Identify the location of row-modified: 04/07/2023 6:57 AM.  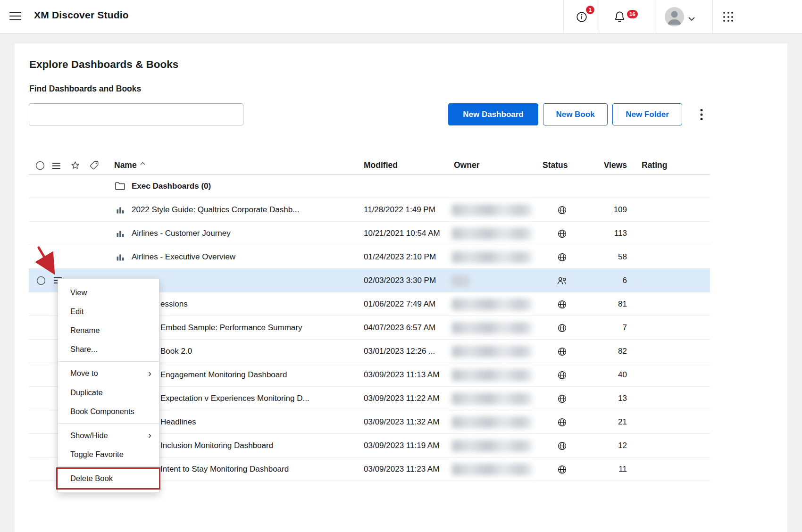
(400, 328).